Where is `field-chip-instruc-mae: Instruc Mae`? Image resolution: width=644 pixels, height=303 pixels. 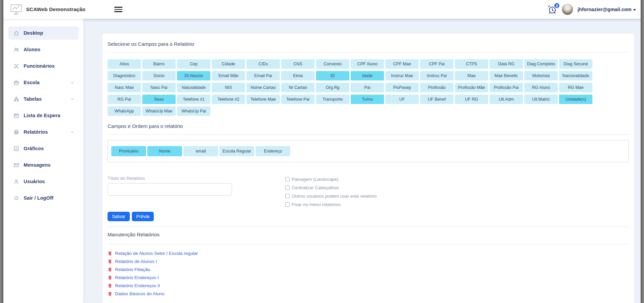
field-chip-instruc-mae: Instruc Mae is located at coordinates (402, 76).